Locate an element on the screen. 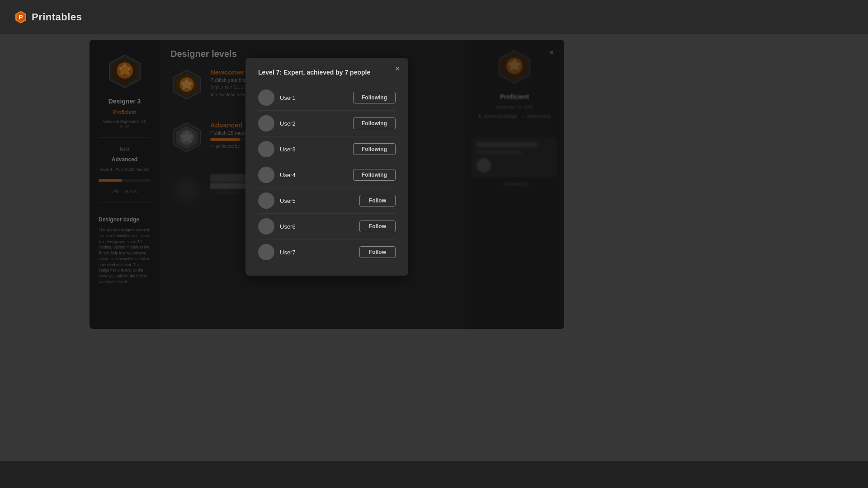 Image resolution: width=868 pixels, height=488 pixels. inner-popup-close-button: × is located at coordinates (397, 69).